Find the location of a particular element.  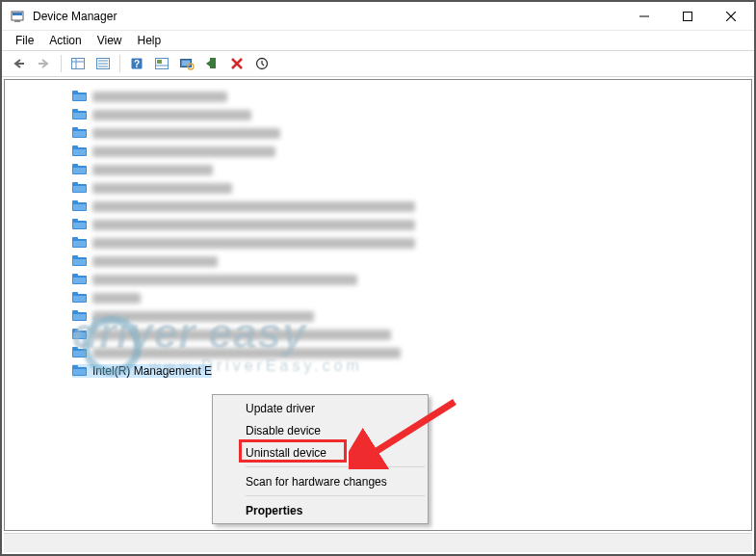

context-menu-item-uninstall: Uninstall device is located at coordinates (320, 453).